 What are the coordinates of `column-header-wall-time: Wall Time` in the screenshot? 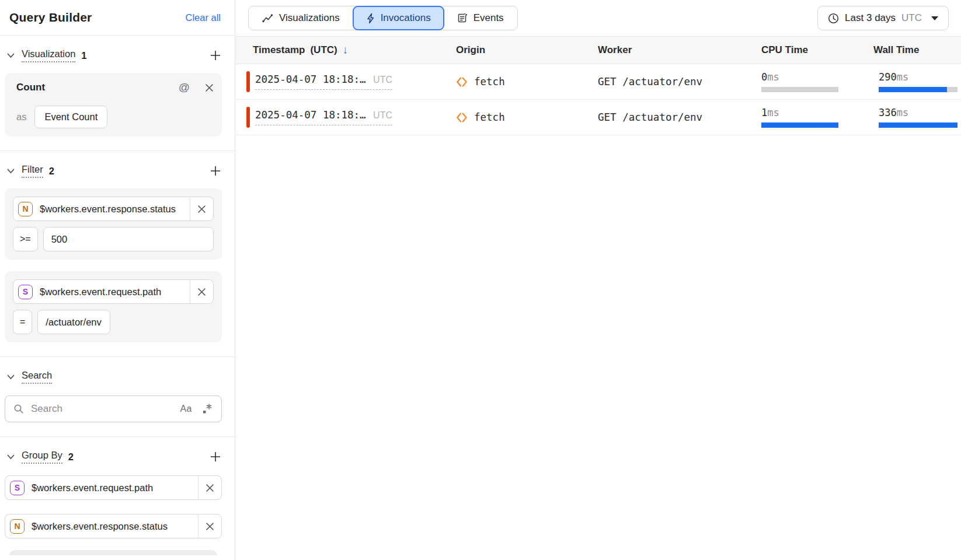 It's located at (917, 50).